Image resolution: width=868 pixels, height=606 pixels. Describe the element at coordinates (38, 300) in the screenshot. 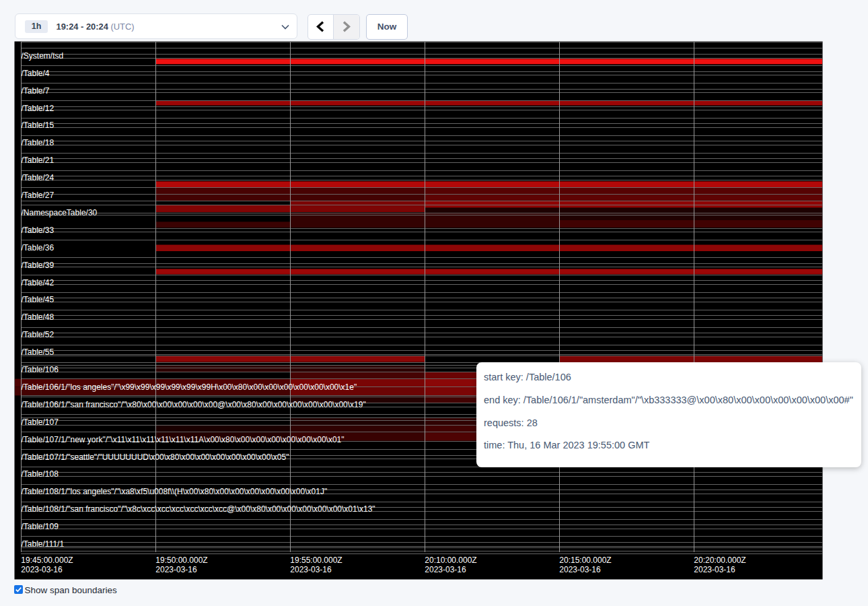

I see `svg-text: /Table/45` at that location.